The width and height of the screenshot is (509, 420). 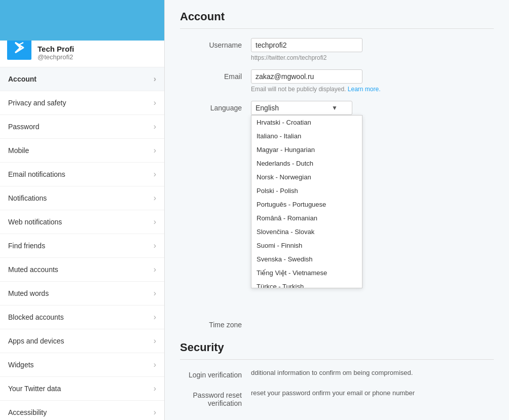 I want to click on sidebar-item-notifications: Notifications ›, so click(x=82, y=199).